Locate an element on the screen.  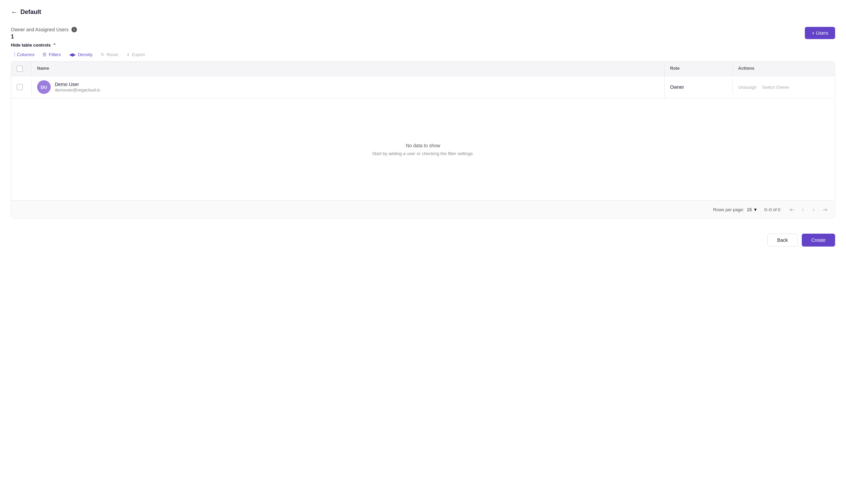
th-name: Name is located at coordinates (348, 69).